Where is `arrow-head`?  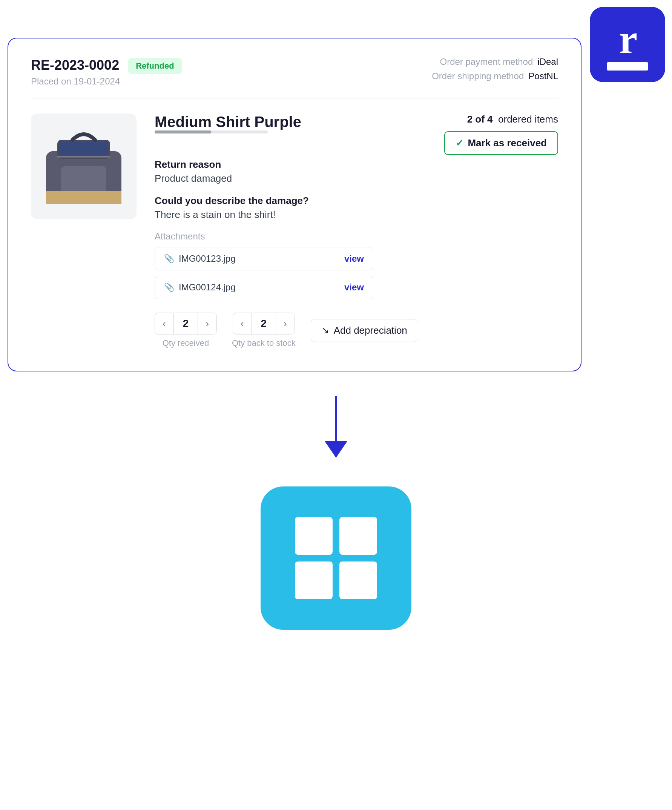
arrow-head is located at coordinates (336, 450).